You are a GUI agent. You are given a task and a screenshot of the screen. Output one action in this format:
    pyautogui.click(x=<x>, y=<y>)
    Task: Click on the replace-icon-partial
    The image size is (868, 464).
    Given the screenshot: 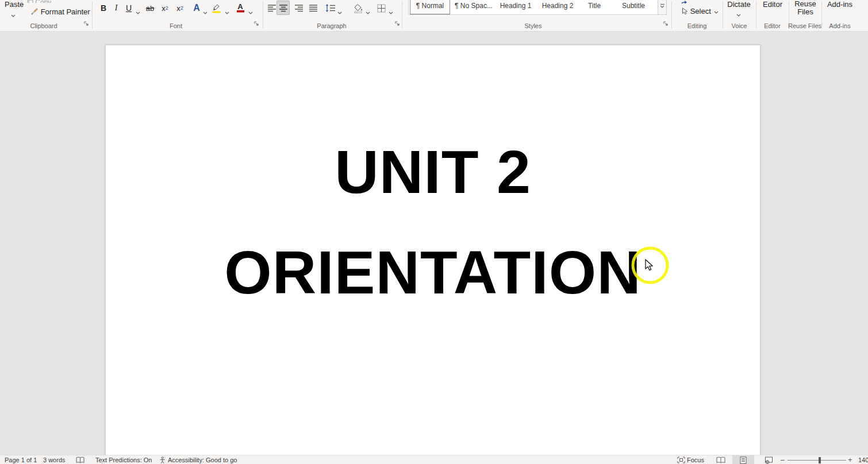 What is the action you would take?
    pyautogui.click(x=685, y=2)
    